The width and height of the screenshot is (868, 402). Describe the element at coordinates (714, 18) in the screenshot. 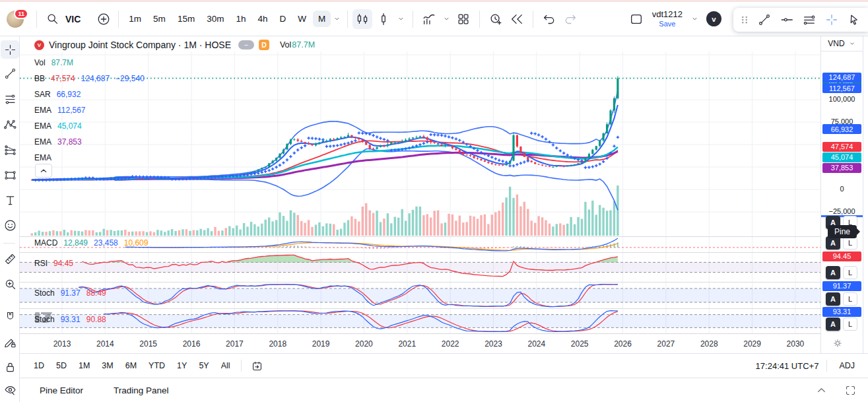

I see `user-avatar: v` at that location.